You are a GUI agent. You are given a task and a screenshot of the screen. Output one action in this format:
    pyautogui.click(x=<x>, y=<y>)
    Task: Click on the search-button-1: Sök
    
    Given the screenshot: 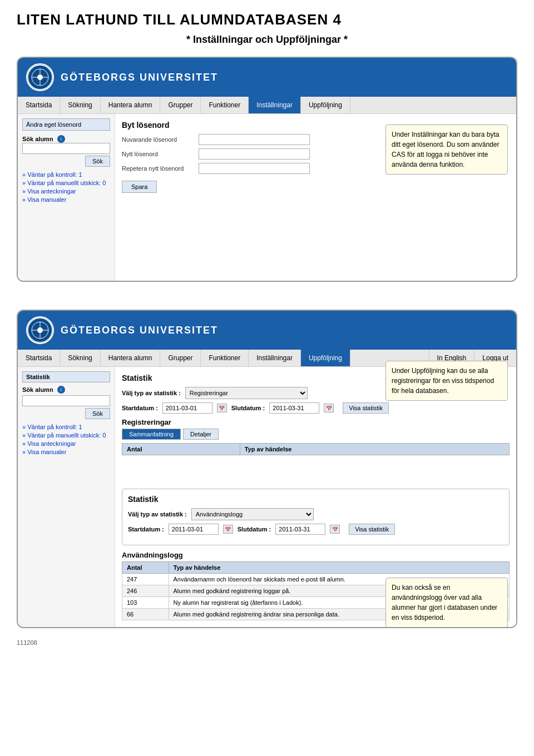 What is the action you would take?
    pyautogui.click(x=98, y=161)
    